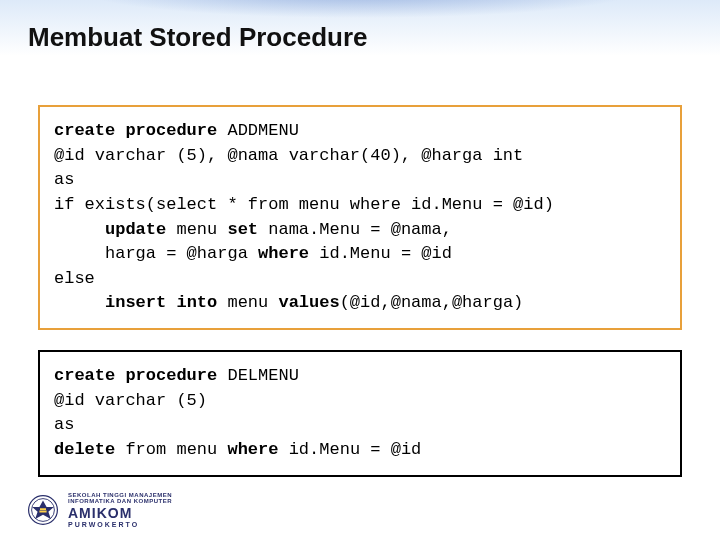 This screenshot has height=540, width=720. What do you see at coordinates (100, 510) in the screenshot?
I see `footer: SEKOLAH TINGGI MANAJEMEN INFORMATIKA DAN…` at bounding box center [100, 510].